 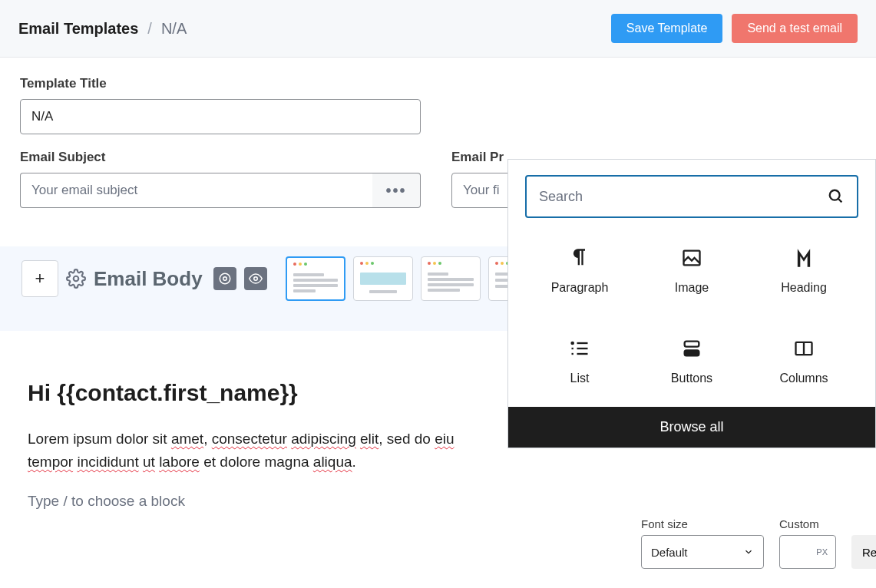 What do you see at coordinates (702, 552) in the screenshot?
I see `font-size-select: Default` at bounding box center [702, 552].